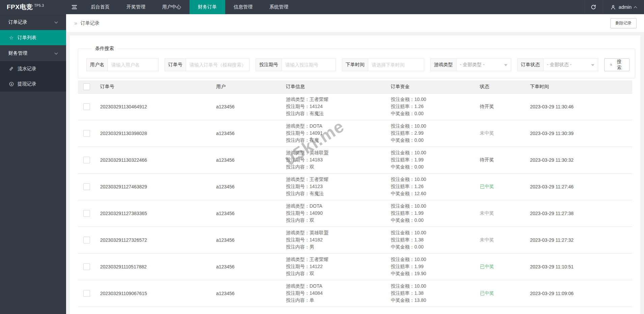  What do you see at coordinates (579, 240) in the screenshot?
I see `order-time: 2023-03-29 11:27:32` at bounding box center [579, 240].